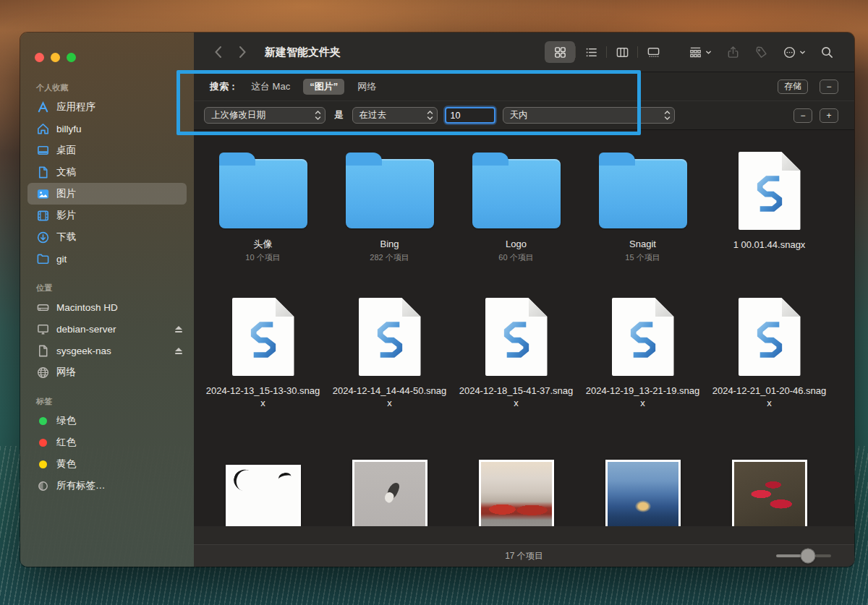 This screenshot has height=605, width=868. I want to click on group-by-button, so click(700, 52).